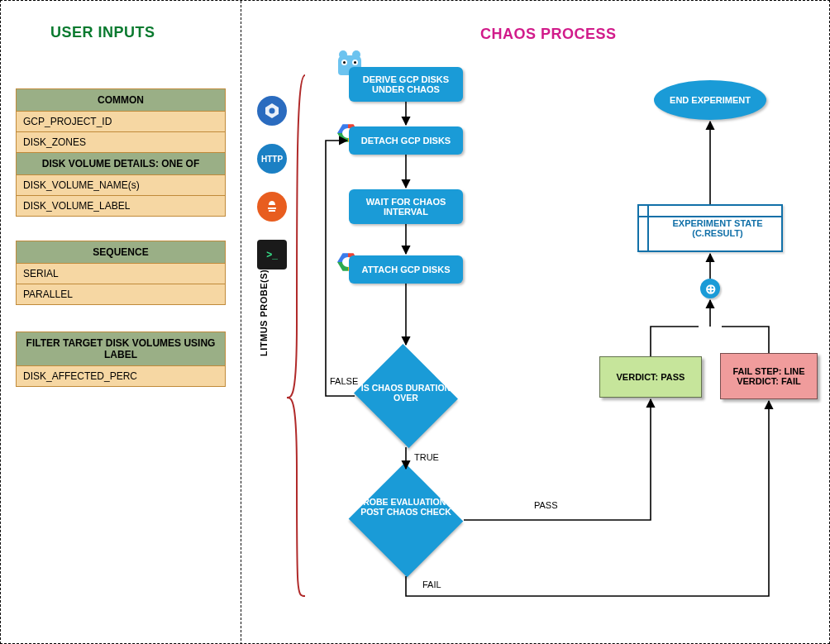  Describe the element at coordinates (121, 206) in the screenshot. I see `table-row: DISK_VOLUME_LABEL` at that location.